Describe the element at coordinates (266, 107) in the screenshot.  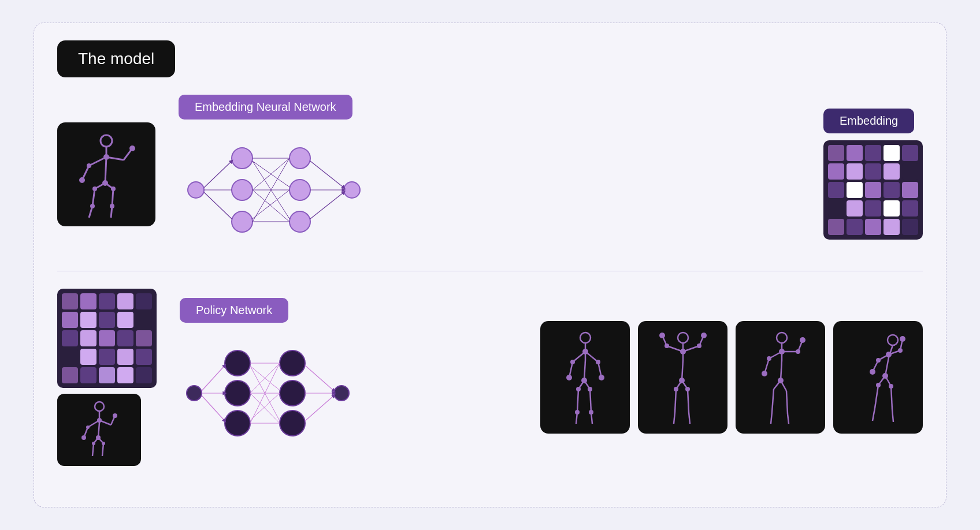
I see `embedding-nn-label: Embedding Neural Network` at that location.